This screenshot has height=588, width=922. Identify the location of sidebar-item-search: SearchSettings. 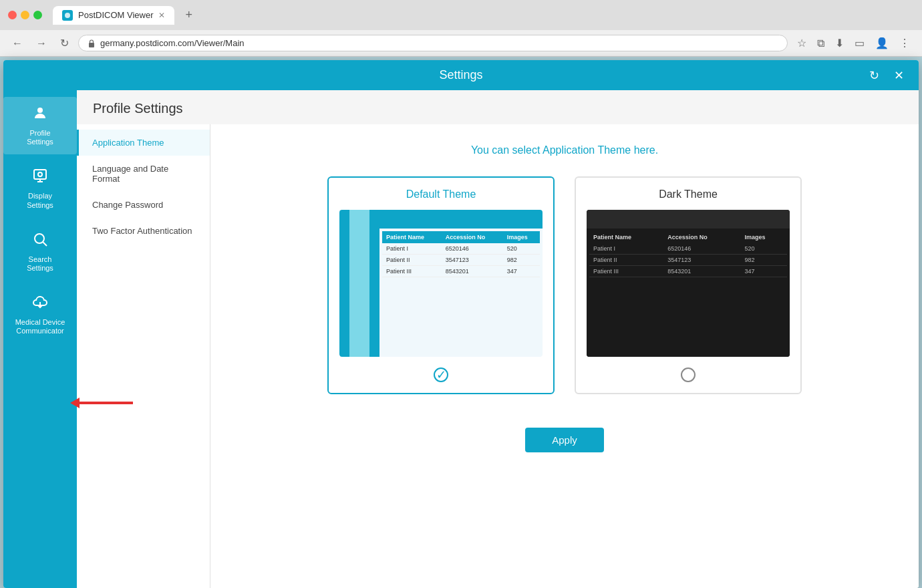
(40, 252).